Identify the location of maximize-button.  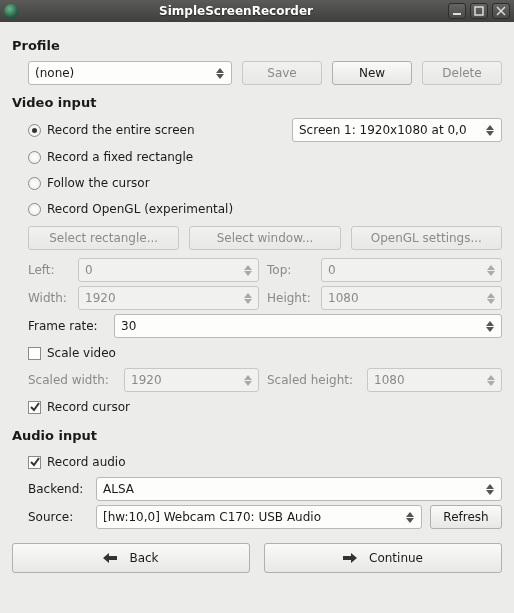
(479, 11).